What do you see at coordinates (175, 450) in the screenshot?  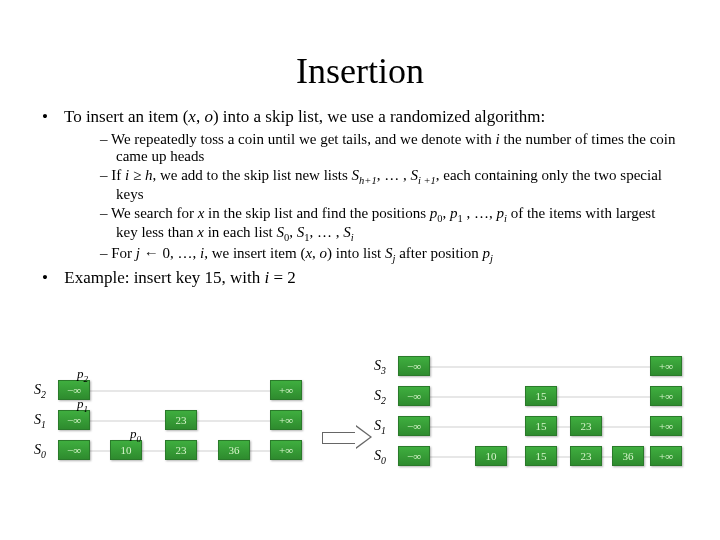 I see `skip-list-row: S0−∞102336+∞p0` at bounding box center [175, 450].